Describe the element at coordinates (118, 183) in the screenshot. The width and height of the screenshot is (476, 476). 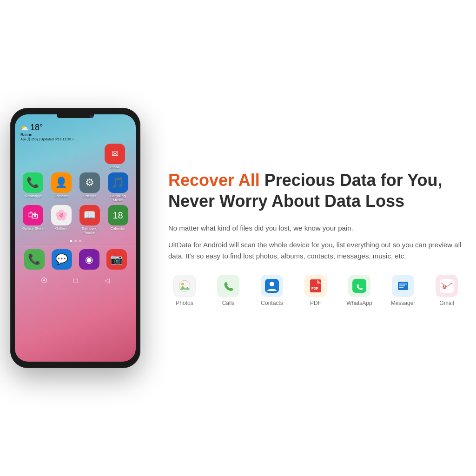
I see `app-samsung-music-icon: 🎵` at that location.